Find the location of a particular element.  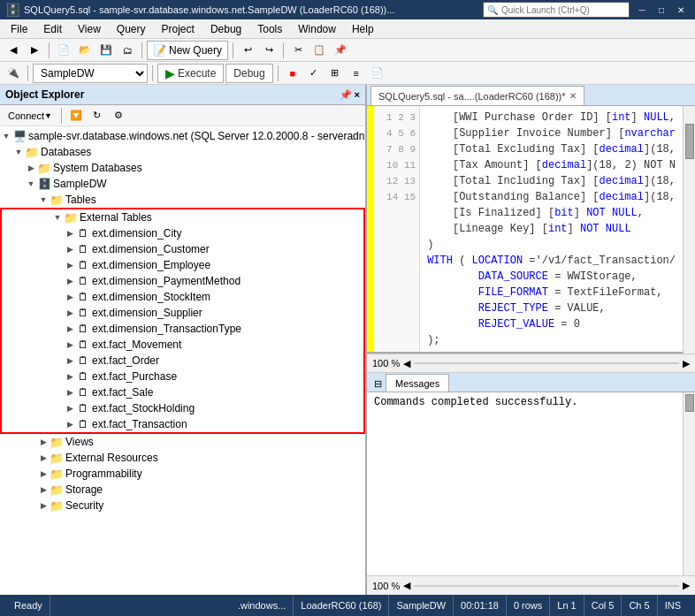

forward-button: ▶ is located at coordinates (34, 50).